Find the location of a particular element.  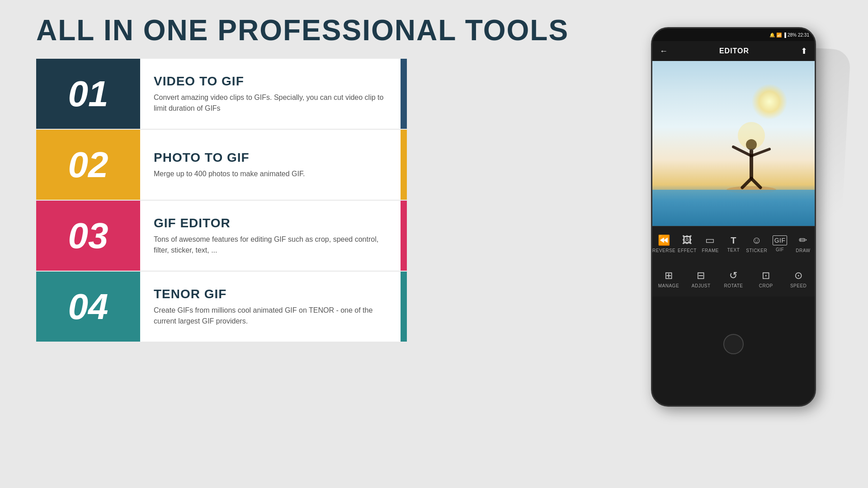

tool-adjust: ⊟ ADJUST is located at coordinates (701, 279).